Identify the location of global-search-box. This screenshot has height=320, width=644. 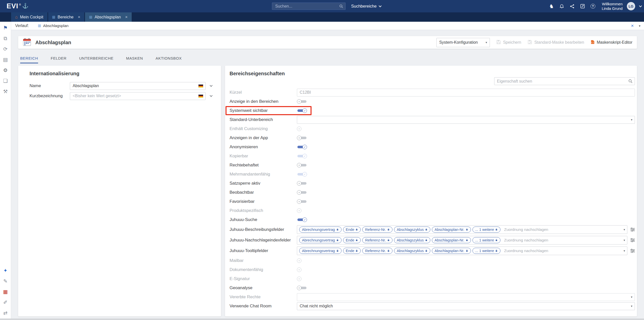
(309, 6).